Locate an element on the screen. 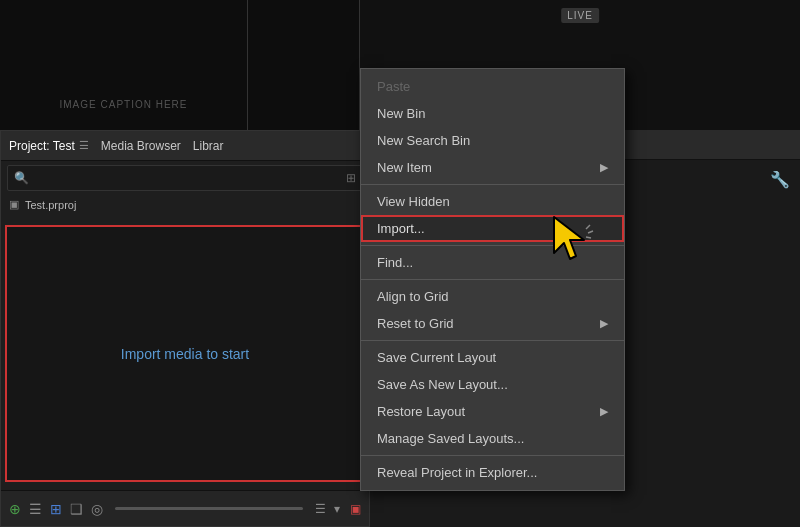  import-hint: Import media to start is located at coordinates (185, 354).